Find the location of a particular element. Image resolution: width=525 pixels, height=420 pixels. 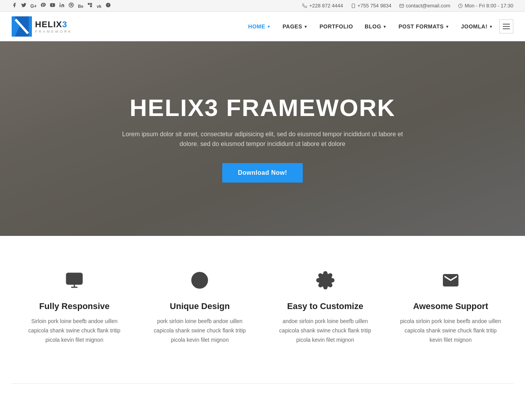

logo-subtitle: FRAMEWORK is located at coordinates (54, 32).